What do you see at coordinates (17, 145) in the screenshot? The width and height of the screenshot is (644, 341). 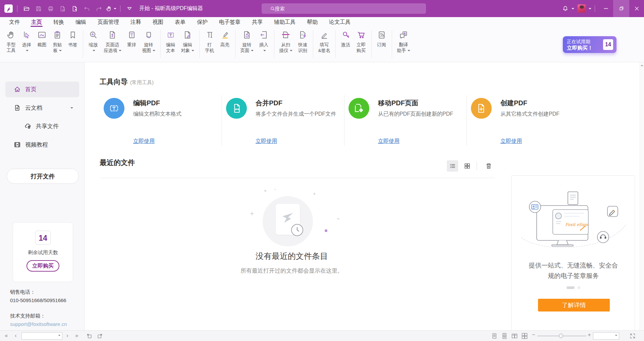 I see `video-icon` at bounding box center [17, 145].